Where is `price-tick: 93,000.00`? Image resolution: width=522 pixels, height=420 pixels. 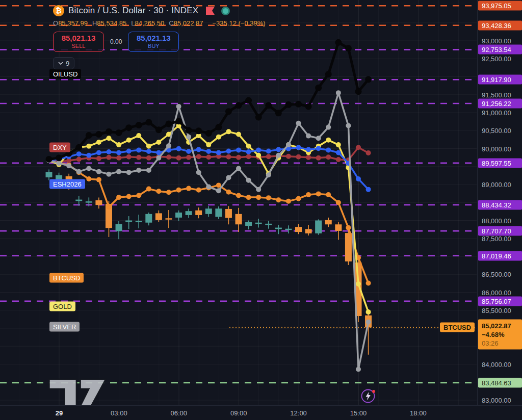 price-tick: 93,000.00 is located at coordinates (497, 41).